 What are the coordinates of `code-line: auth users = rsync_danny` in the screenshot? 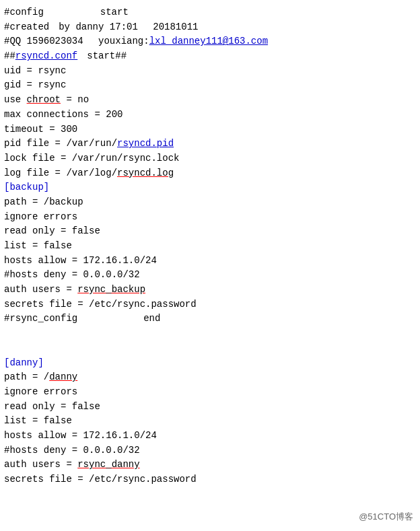 It's located at (210, 465).